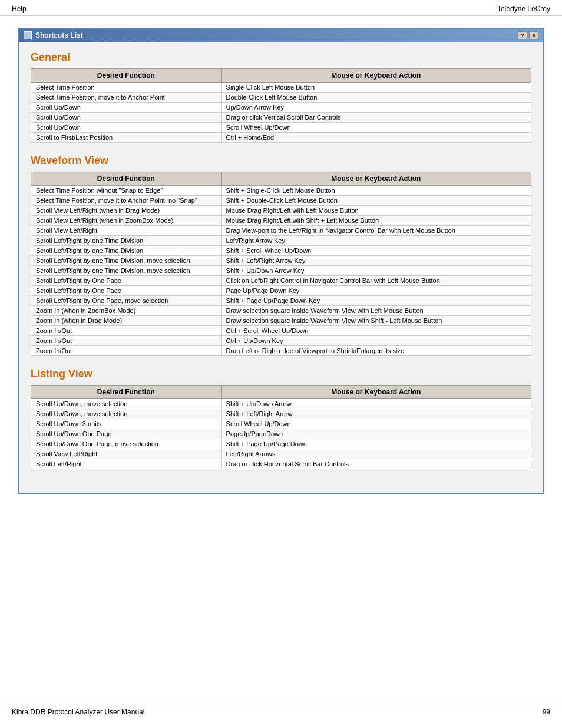 The image size is (562, 728). Describe the element at coordinates (126, 424) in the screenshot. I see `cell-function-listing-2: Scroll Up/Down 3 units` at that location.